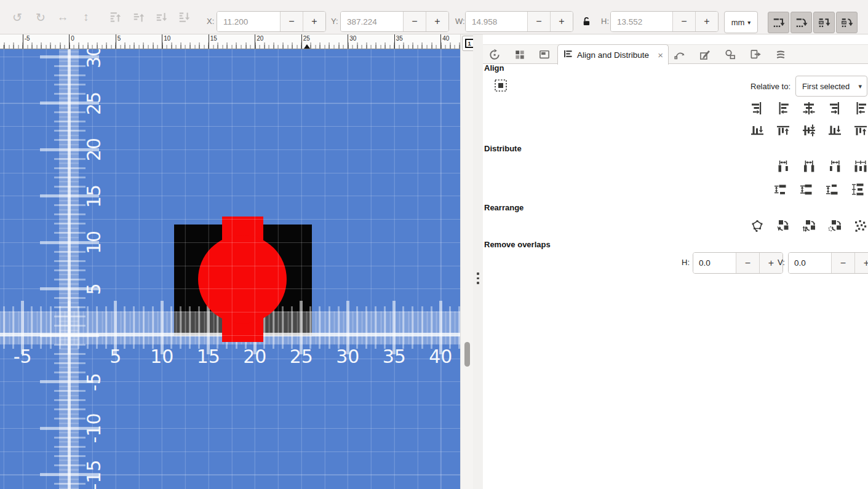 The width and height of the screenshot is (868, 489). What do you see at coordinates (116, 17) in the screenshot?
I see `raise-to-top-icon` at bounding box center [116, 17].